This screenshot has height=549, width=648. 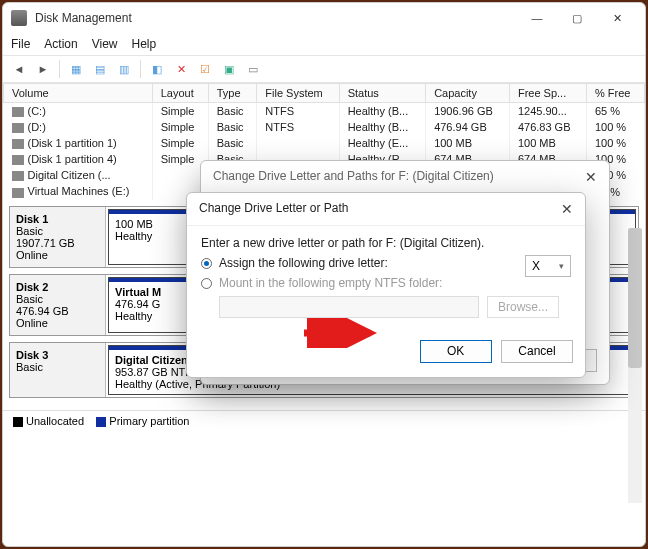 What do you see at coordinates (617, 18) in the screenshot?
I see `close-button: ✕` at bounding box center [617, 18].